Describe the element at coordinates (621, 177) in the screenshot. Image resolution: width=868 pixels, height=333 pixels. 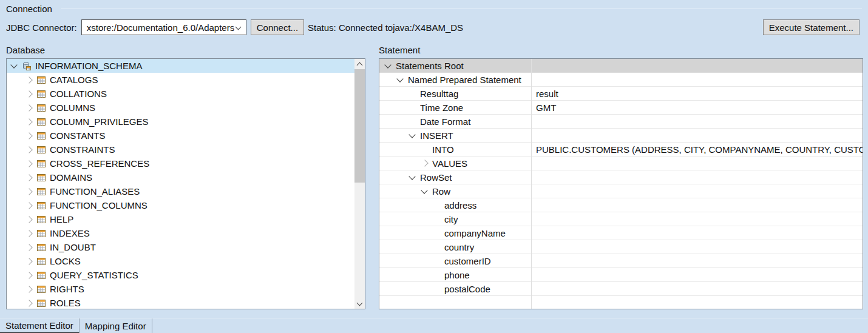
I see `statement-row: RowSet` at that location.